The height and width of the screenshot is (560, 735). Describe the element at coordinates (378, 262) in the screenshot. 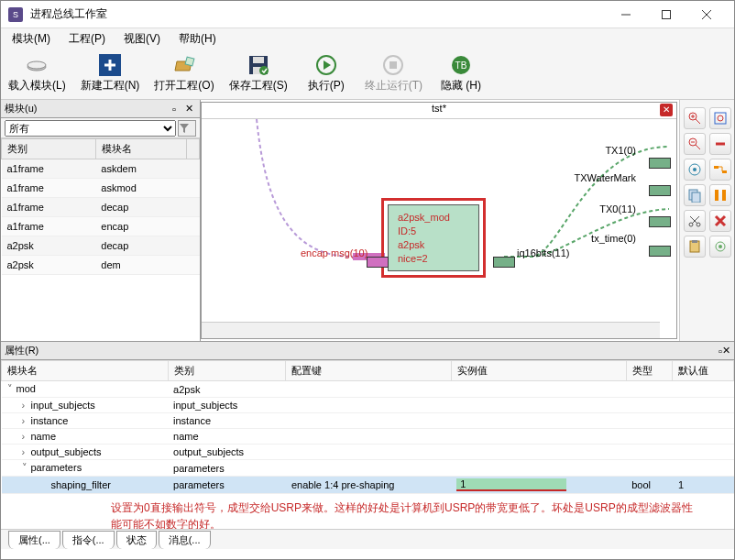

I see `port-in` at that location.